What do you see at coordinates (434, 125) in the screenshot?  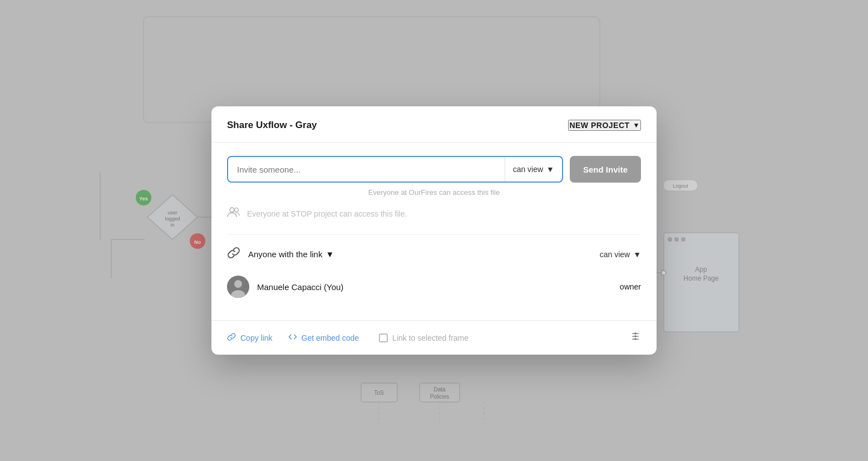 I see `modal-header: Share Uxflow - Gray NEW PROJECT ▼` at bounding box center [434, 125].